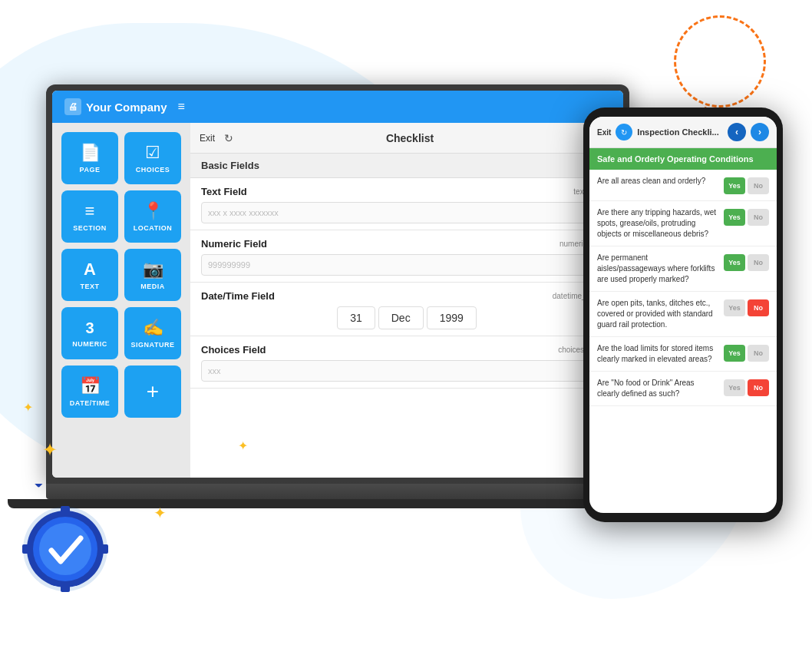 This screenshot has height=645, width=812. I want to click on sidebar-btn-add: +, so click(153, 392).